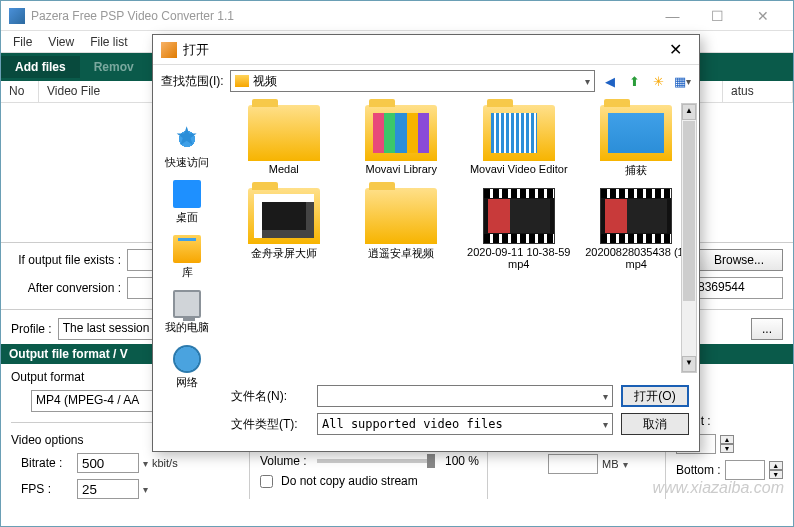 The height and width of the screenshot is (527, 794). Describe the element at coordinates (655, 424) in the screenshot. I see `cancel-button: 取消` at that location.